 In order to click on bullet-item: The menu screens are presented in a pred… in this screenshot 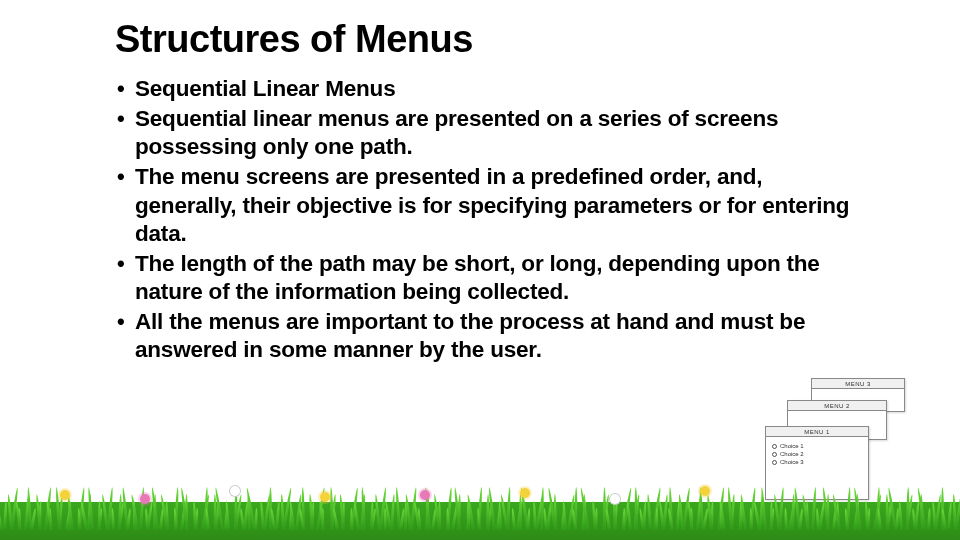, I will do `click(485, 205)`.